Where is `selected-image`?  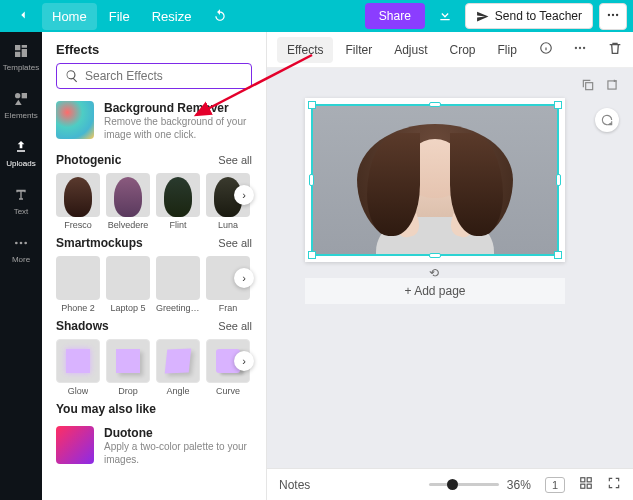
selected-image is located at coordinates (435, 180).